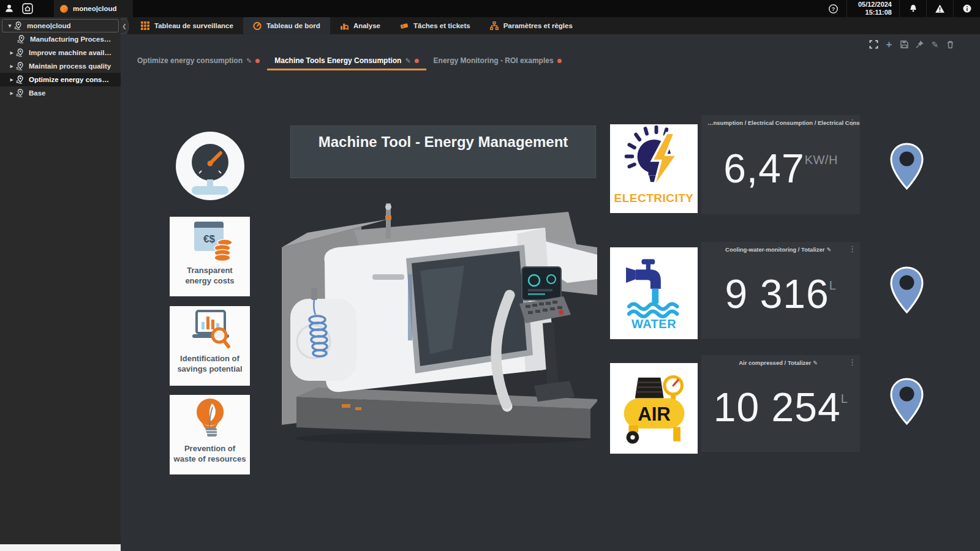 Image resolution: width=980 pixels, height=551 pixels. Describe the element at coordinates (60, 66) in the screenshot. I see `sidebar-item-maintain-quality: ▸ Maintain process quality` at that location.